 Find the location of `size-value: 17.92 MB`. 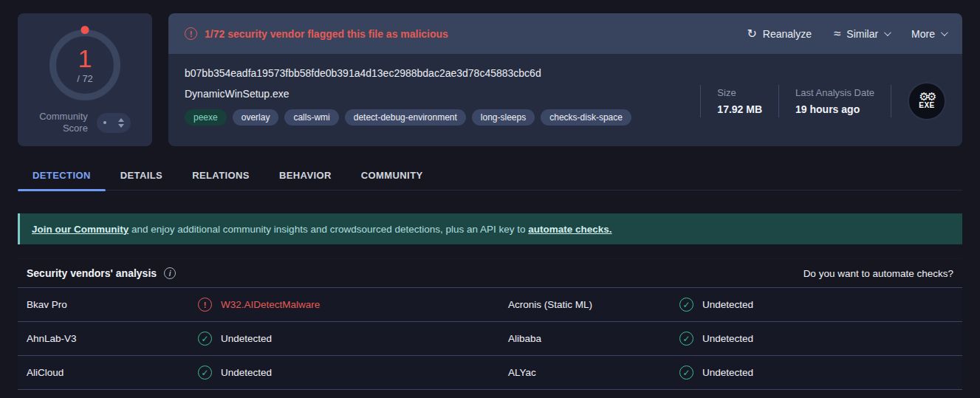

size-value: 17.92 MB is located at coordinates (740, 109).